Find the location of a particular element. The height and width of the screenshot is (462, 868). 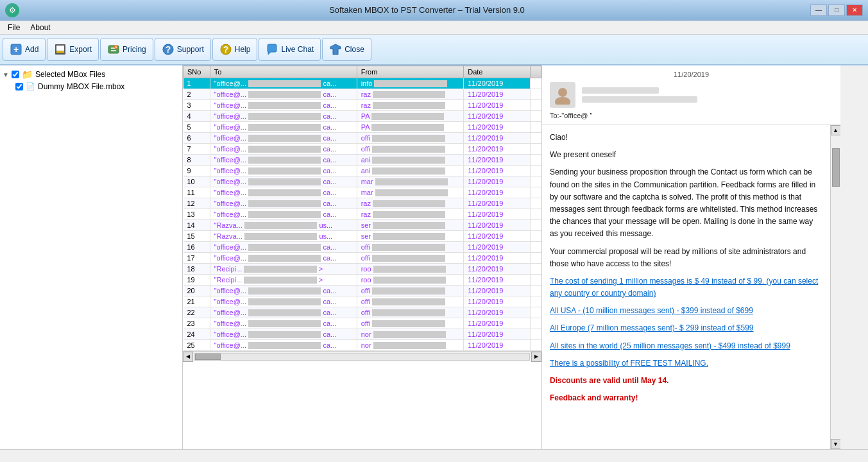

file-checkbox is located at coordinates (19, 87).